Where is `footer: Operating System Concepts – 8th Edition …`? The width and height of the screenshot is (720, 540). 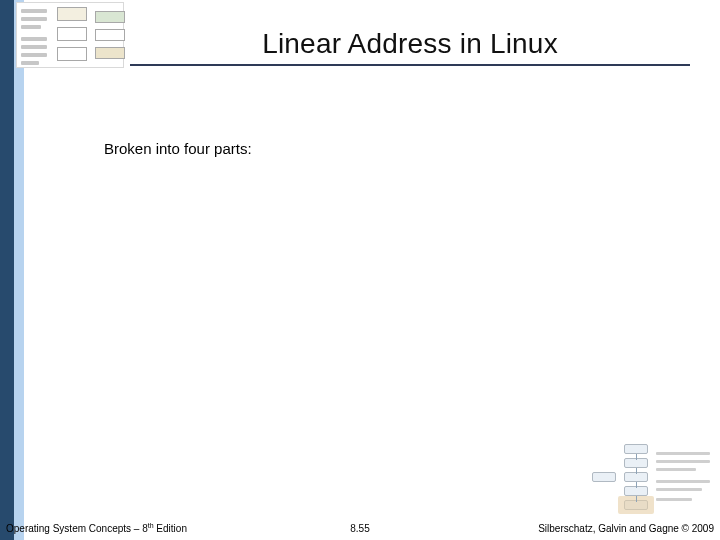 footer: Operating System Concepts – 8th Edition … is located at coordinates (360, 526).